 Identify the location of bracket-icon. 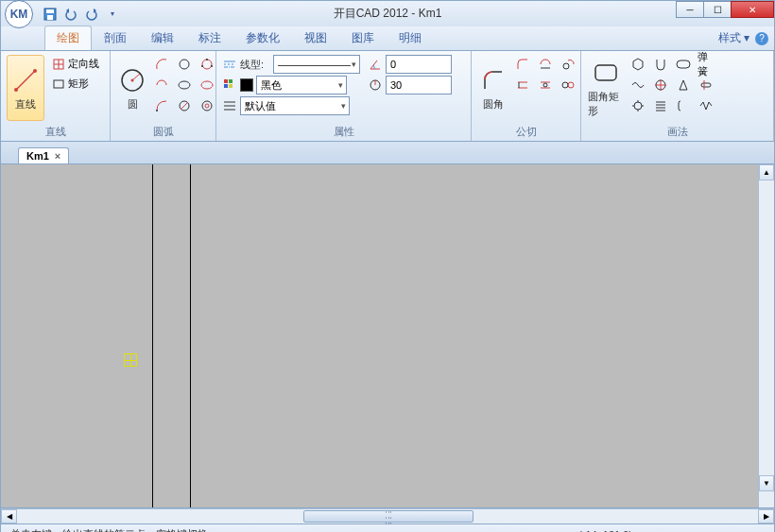
(683, 106).